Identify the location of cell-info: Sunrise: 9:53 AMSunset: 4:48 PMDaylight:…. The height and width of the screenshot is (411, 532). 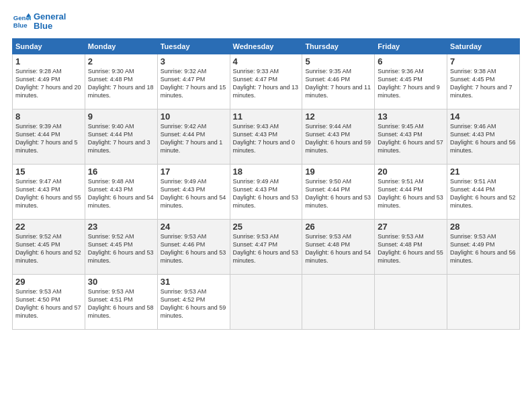
(338, 248).